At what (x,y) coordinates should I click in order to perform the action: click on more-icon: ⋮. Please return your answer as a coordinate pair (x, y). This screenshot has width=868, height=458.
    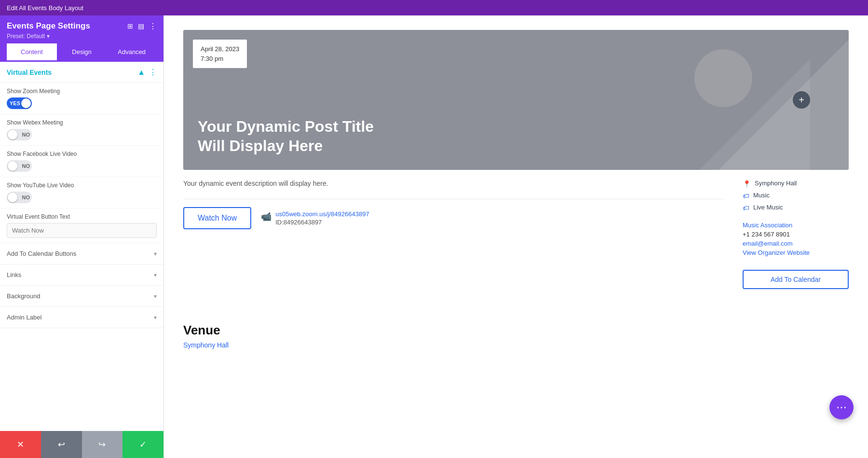
    Looking at the image, I should click on (153, 26).